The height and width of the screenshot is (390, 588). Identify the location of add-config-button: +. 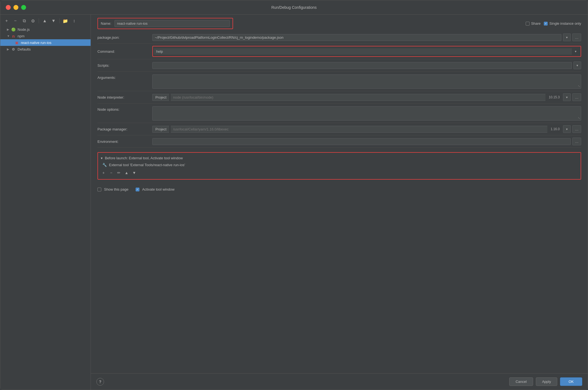
(7, 21).